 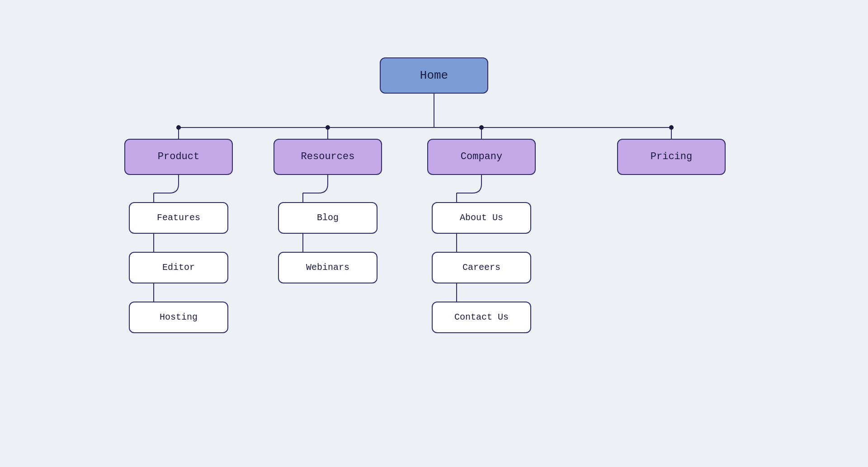 I want to click on aboutus-label: About Us, so click(x=481, y=218).